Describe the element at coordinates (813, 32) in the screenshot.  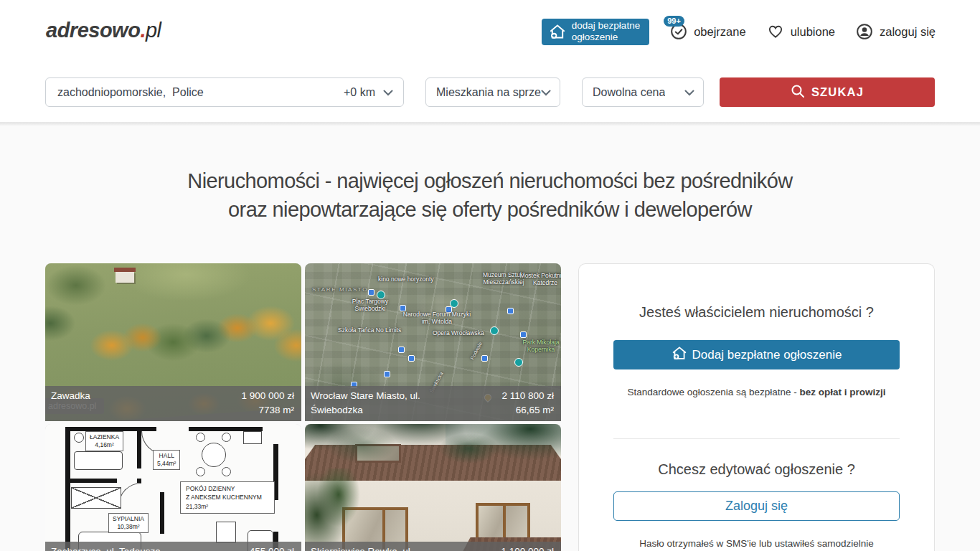
I see `favorites-label: ulubione` at that location.